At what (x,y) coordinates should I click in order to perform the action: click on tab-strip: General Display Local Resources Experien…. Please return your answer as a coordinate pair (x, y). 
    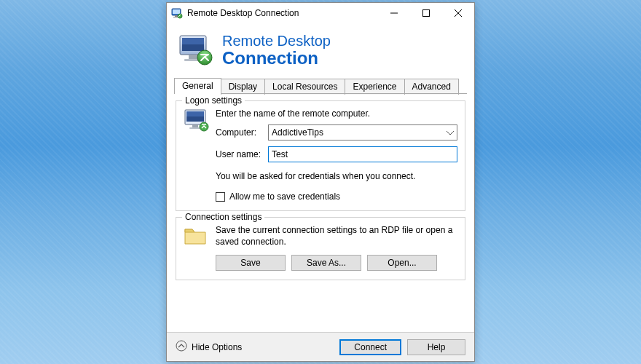
    Looking at the image, I should click on (320, 86).